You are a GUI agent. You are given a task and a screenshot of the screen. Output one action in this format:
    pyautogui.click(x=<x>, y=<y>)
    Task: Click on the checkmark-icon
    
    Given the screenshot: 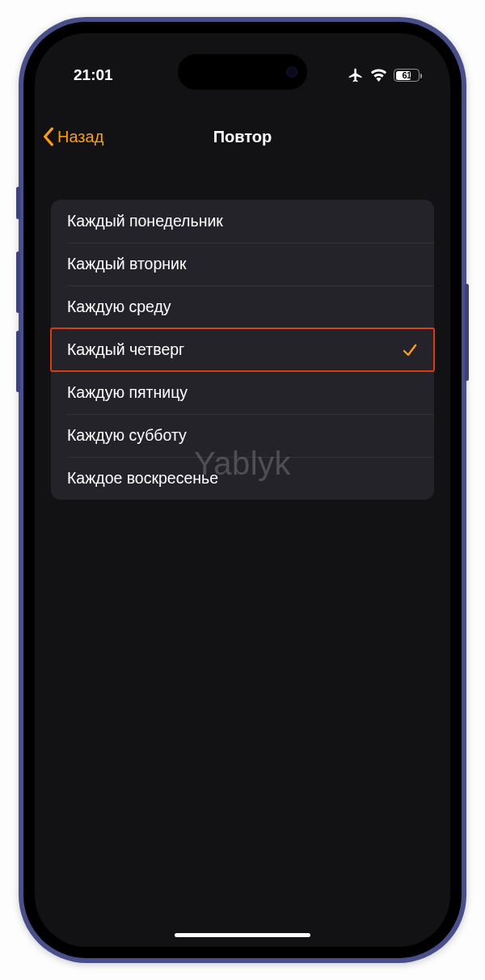 What is the action you would take?
    pyautogui.click(x=410, y=350)
    